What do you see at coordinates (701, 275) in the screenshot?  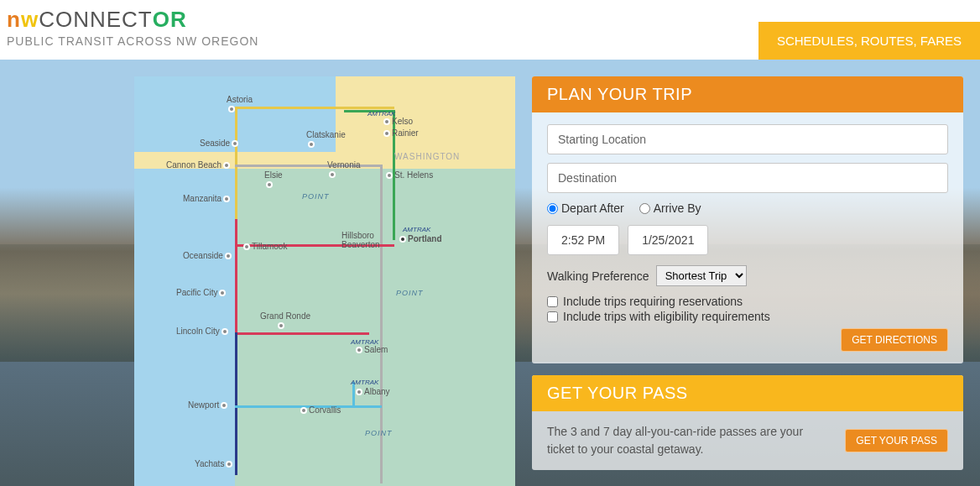 I see `walking-preference-select: Shortest Trip` at bounding box center [701, 275].